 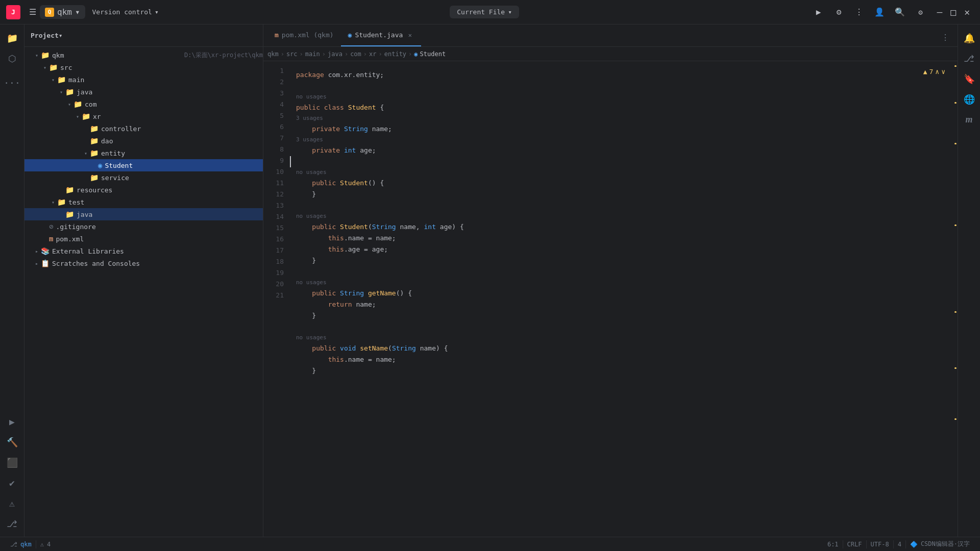 I want to click on sidebar-item-git: ⎇, so click(x=12, y=523).